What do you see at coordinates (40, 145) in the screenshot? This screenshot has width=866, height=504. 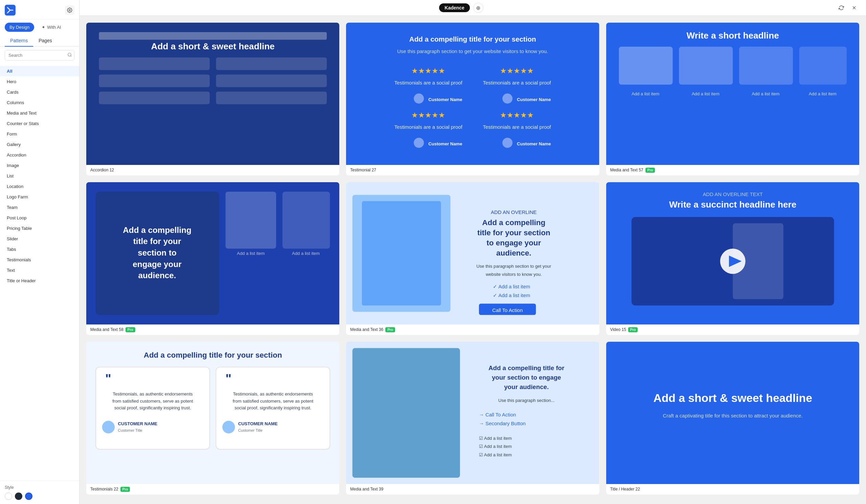 I see `sidebar-item-gallery: Gallery` at bounding box center [40, 145].